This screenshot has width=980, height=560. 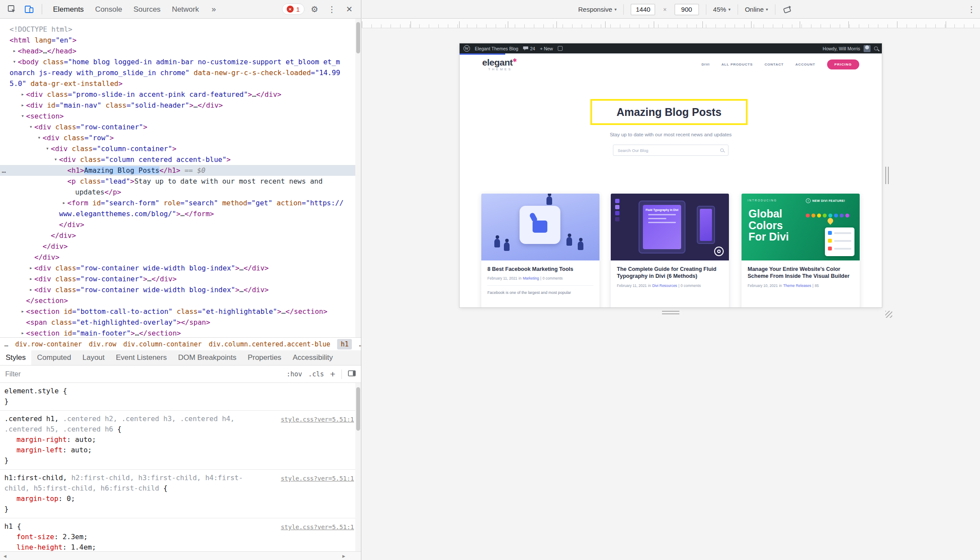 What do you see at coordinates (94, 358) in the screenshot?
I see `sidebar-tab-layout: Layout` at bounding box center [94, 358].